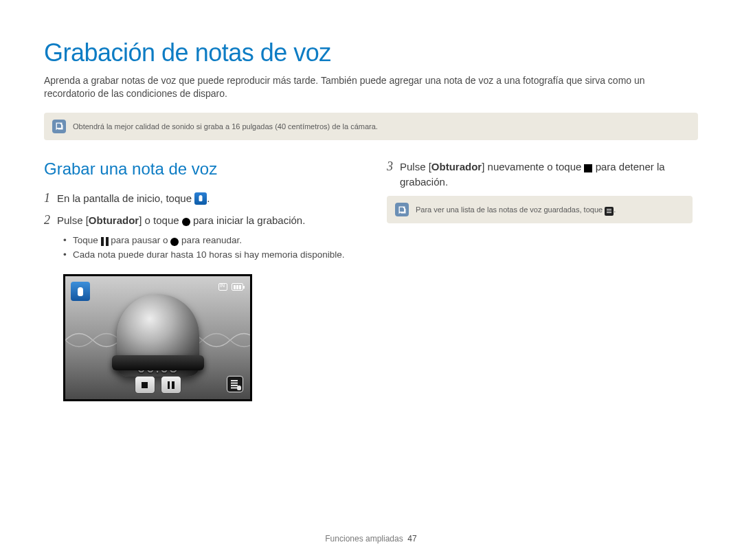 Image resolution: width=742 pixels, height=560 pixels. What do you see at coordinates (225, 126) in the screenshot?
I see `note-text-top: Obtendrá la mejor calidad de sonido si g…` at bounding box center [225, 126].